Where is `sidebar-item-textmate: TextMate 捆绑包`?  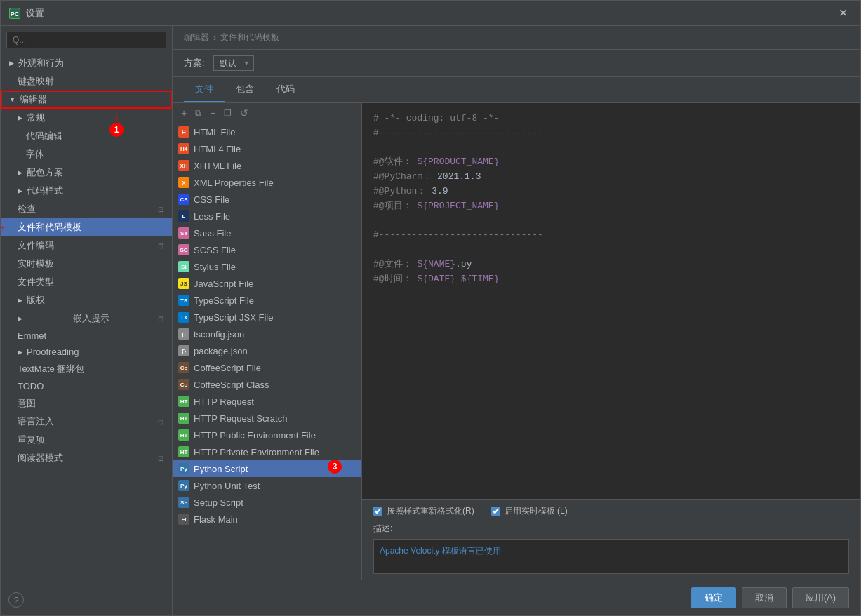 sidebar-item-textmate: TextMate 捆绑包 is located at coordinates (86, 369).